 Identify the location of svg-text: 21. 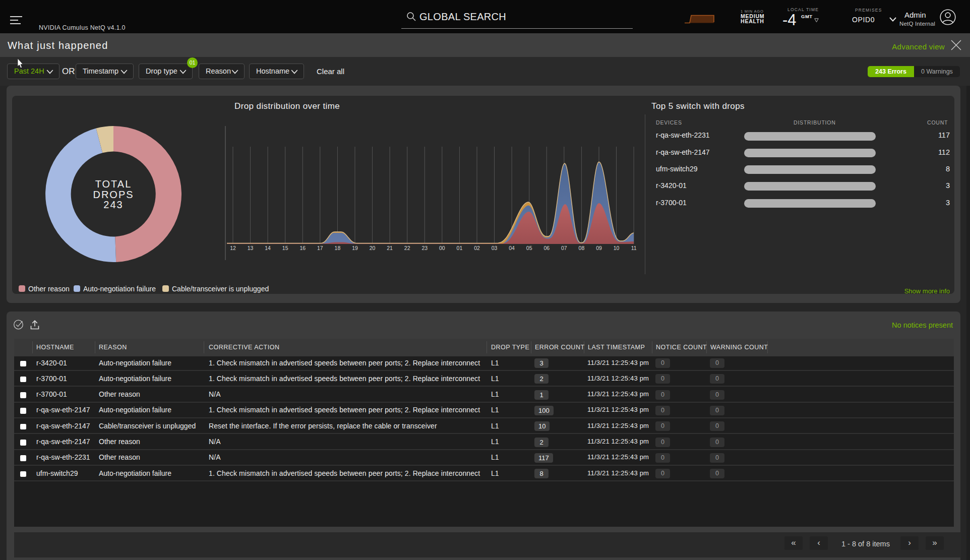
(390, 248).